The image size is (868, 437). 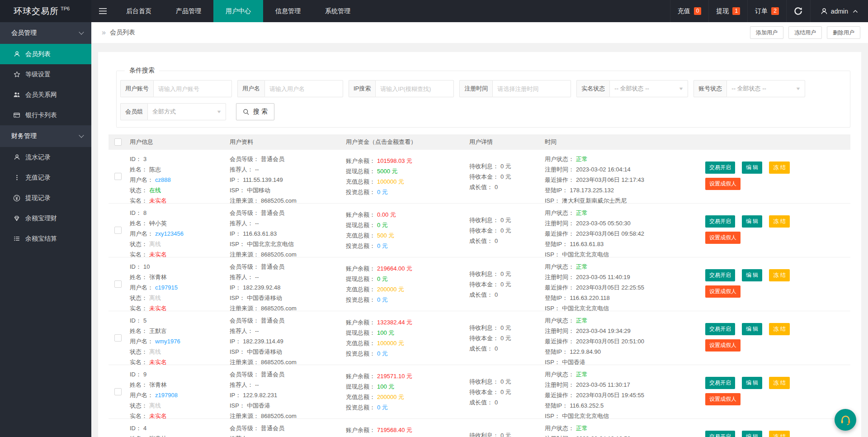 I want to click on field-label: 状态：, so click(x=138, y=298).